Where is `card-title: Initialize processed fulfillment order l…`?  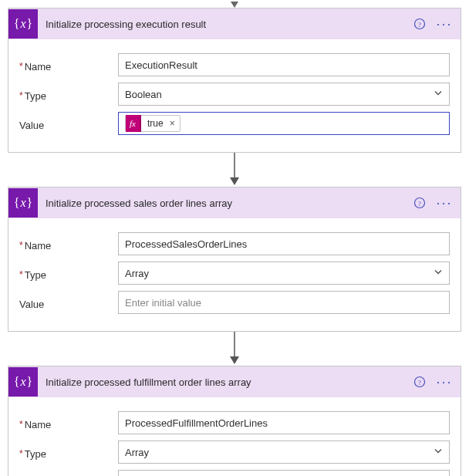 card-title: Initialize processed fulfillment order l… is located at coordinates (225, 383).